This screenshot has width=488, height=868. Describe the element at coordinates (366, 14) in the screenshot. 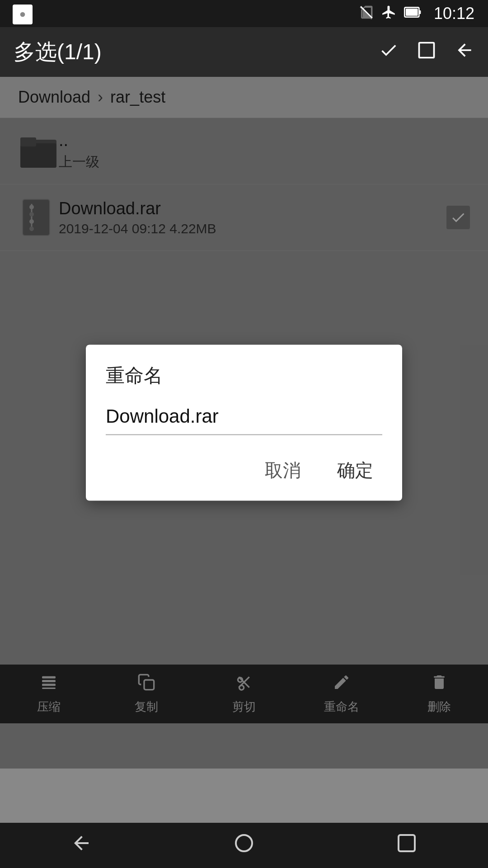

I see `no-sim-icon` at that location.